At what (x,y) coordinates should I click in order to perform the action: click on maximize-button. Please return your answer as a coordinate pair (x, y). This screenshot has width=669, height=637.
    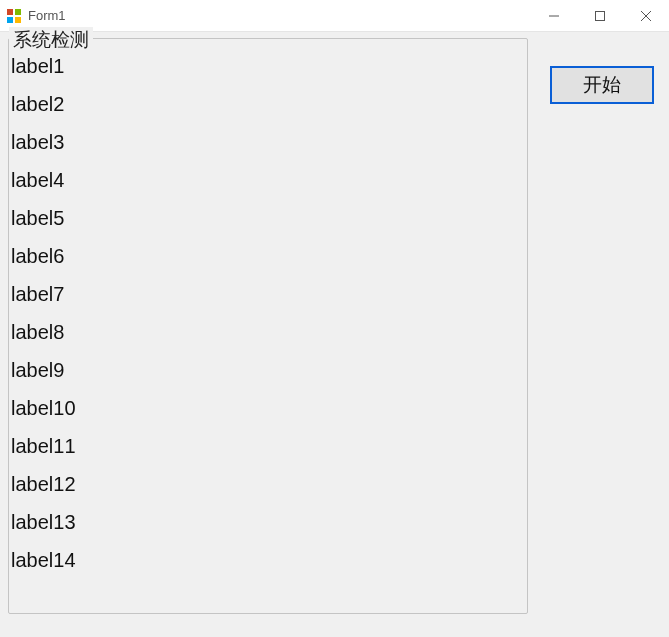
    Looking at the image, I should click on (600, 16).